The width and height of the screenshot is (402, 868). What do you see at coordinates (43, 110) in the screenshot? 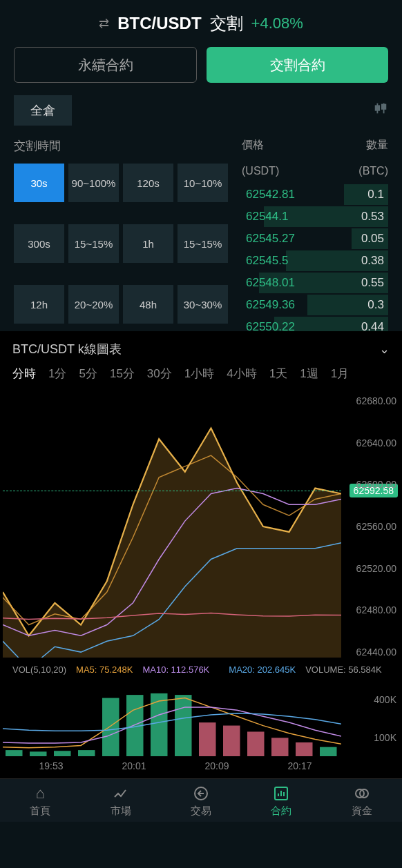
I see `margin-mode-button: 全倉` at bounding box center [43, 110].